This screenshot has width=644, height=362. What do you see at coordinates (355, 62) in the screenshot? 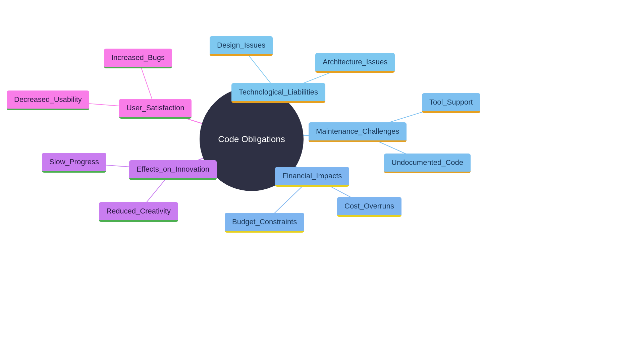
I see `node-label: Architecture_Issues` at bounding box center [355, 62].